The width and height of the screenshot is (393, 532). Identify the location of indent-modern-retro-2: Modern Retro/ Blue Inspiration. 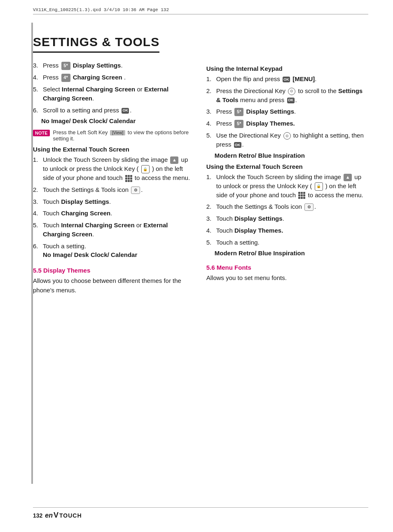
(291, 253).